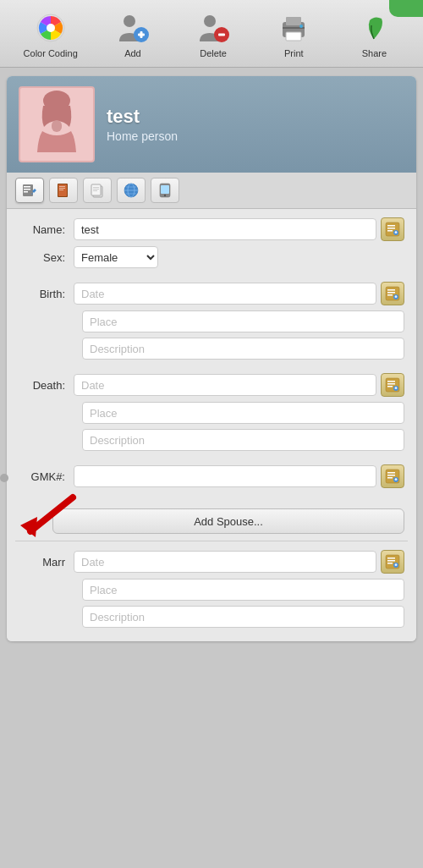 This screenshot has width=423, height=868. What do you see at coordinates (51, 53) in the screenshot?
I see `color-coding-label: Color Coding` at bounding box center [51, 53].